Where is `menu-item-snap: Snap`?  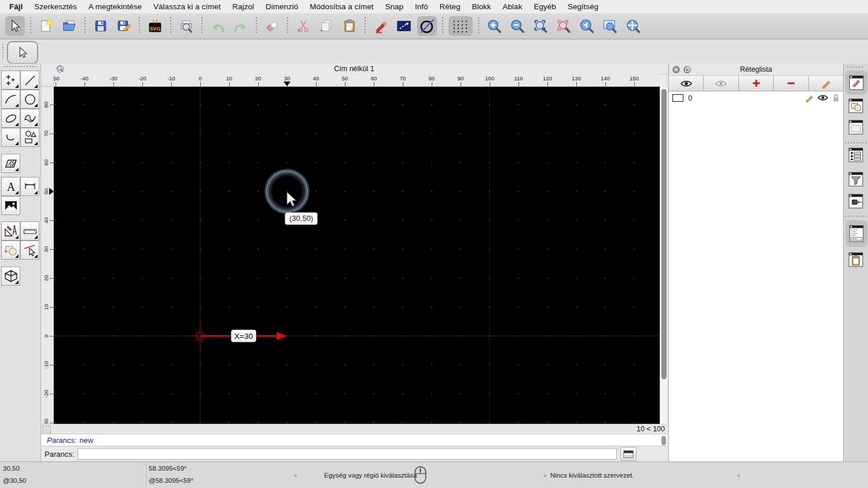 menu-item-snap: Snap is located at coordinates (395, 7).